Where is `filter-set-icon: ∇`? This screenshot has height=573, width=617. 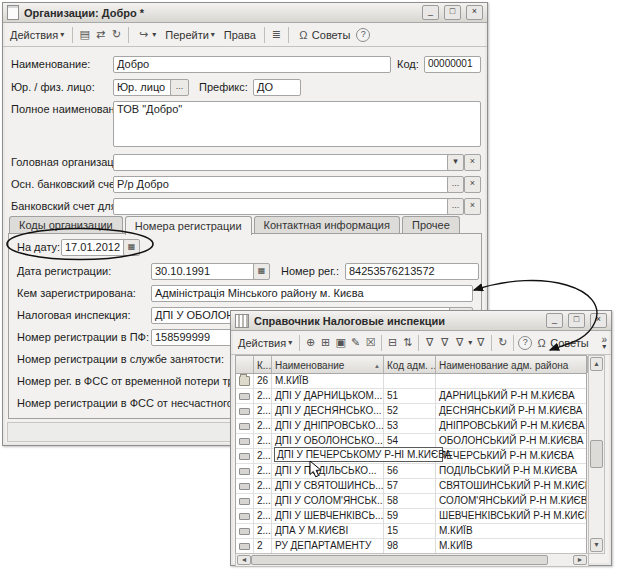
filter-set-icon: ∇ is located at coordinates (430, 342).